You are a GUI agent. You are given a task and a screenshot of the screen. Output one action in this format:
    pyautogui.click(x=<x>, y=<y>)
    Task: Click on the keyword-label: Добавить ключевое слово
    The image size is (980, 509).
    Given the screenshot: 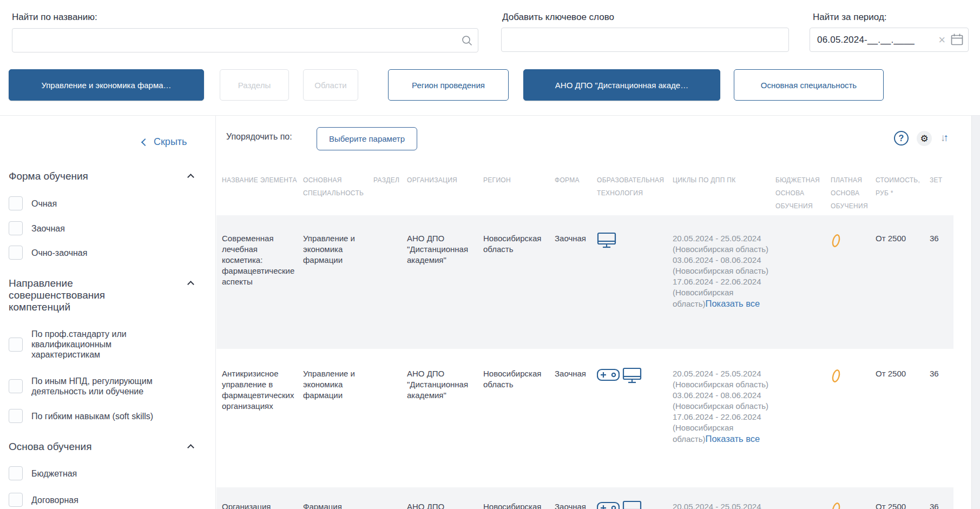 What is the action you would take?
    pyautogui.click(x=558, y=17)
    